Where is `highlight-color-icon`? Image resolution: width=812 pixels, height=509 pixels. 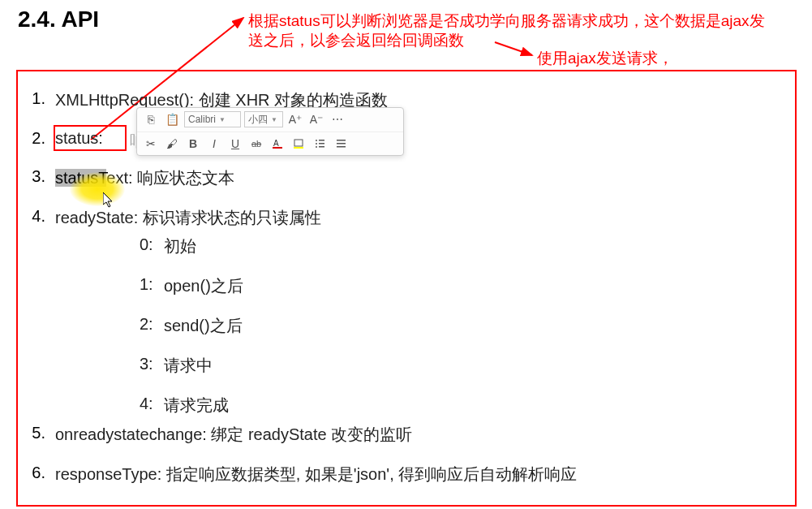
highlight-color-icon is located at coordinates (299, 144).